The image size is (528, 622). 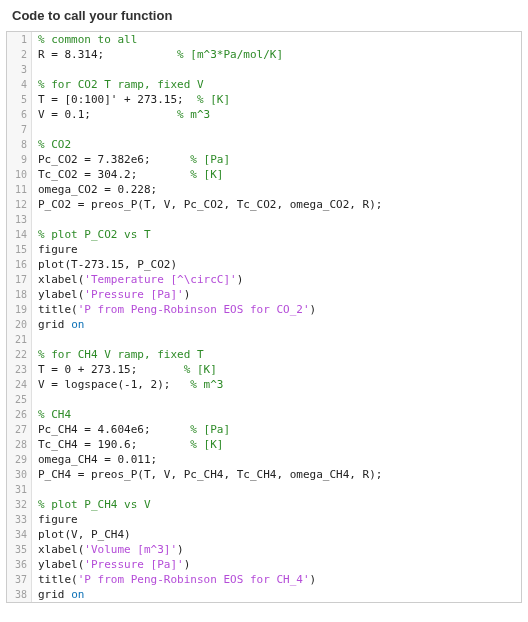 I want to click on code-token: % for CH4 V ramp, fixed T, so click(x=121, y=354).